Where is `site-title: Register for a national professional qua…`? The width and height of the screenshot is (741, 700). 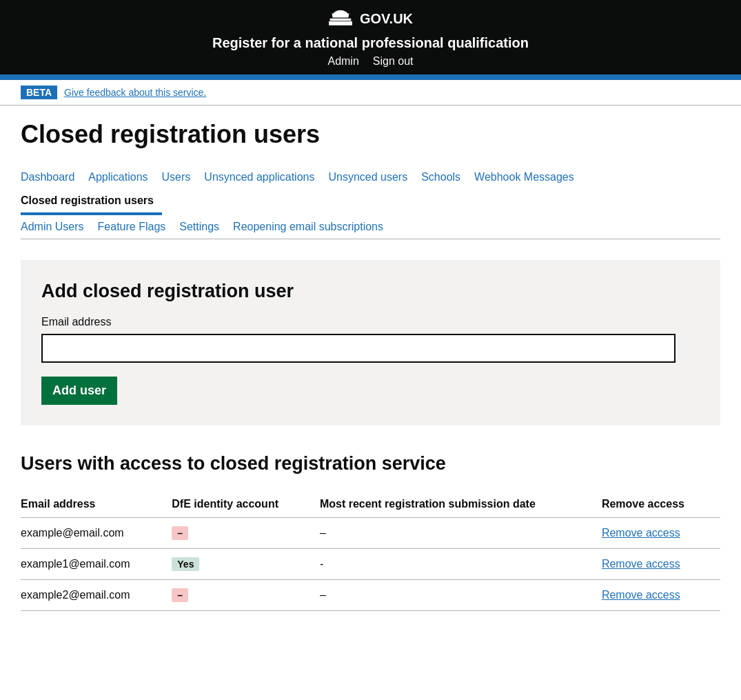
site-title: Register for a national professional qua… is located at coordinates (371, 43).